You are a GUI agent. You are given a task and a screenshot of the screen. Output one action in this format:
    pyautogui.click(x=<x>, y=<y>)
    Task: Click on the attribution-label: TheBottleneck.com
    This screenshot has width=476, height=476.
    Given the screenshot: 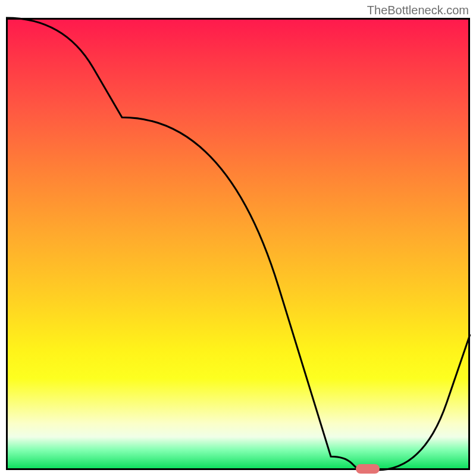 What is the action you would take?
    pyautogui.click(x=418, y=11)
    